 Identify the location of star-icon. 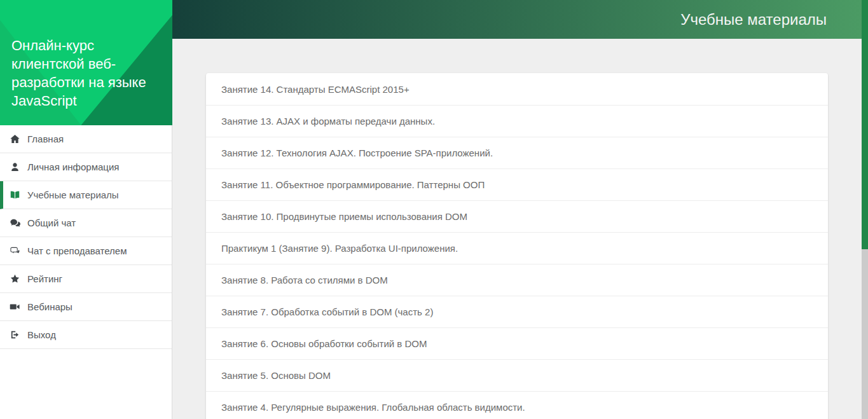
(15, 279).